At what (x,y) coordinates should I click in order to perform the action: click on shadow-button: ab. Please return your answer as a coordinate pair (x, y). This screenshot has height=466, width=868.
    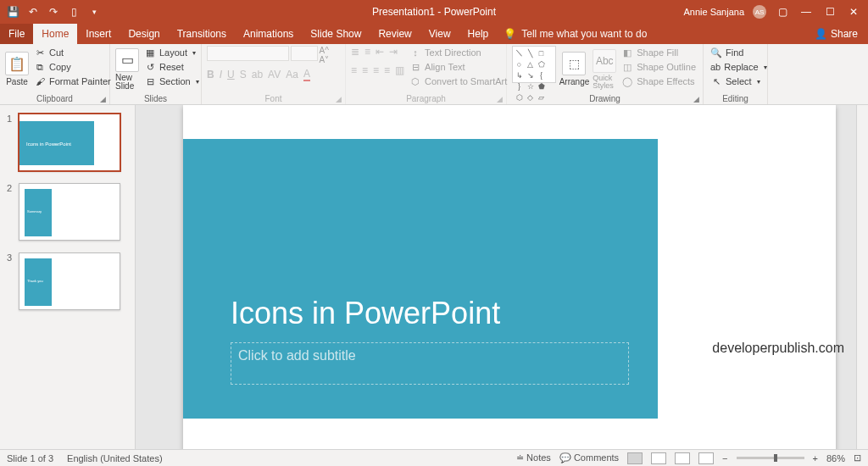
    Looking at the image, I should click on (258, 75).